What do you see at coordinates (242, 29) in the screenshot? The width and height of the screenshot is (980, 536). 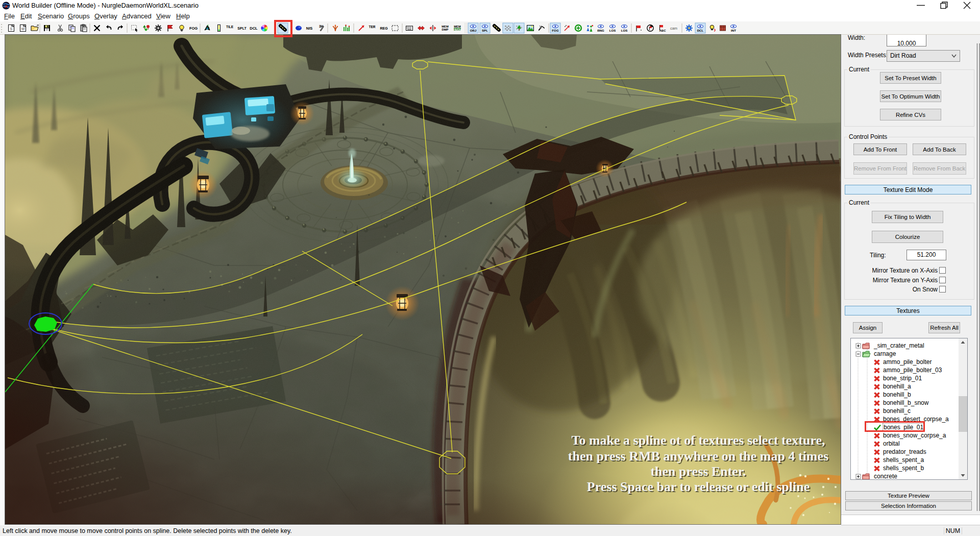 I see `svg-text: SPLT` at bounding box center [242, 29].